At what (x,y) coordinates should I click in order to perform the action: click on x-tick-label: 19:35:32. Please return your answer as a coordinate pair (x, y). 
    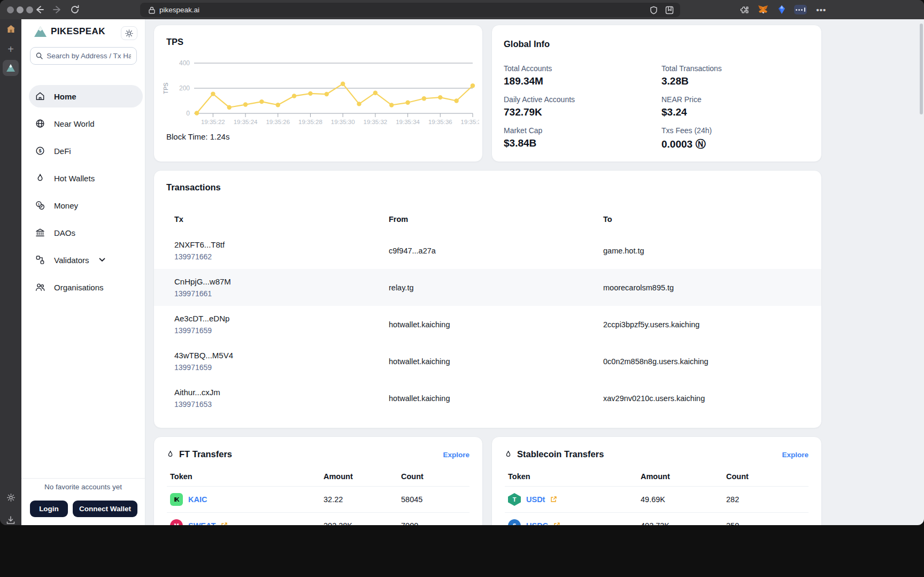
    Looking at the image, I should click on (375, 122).